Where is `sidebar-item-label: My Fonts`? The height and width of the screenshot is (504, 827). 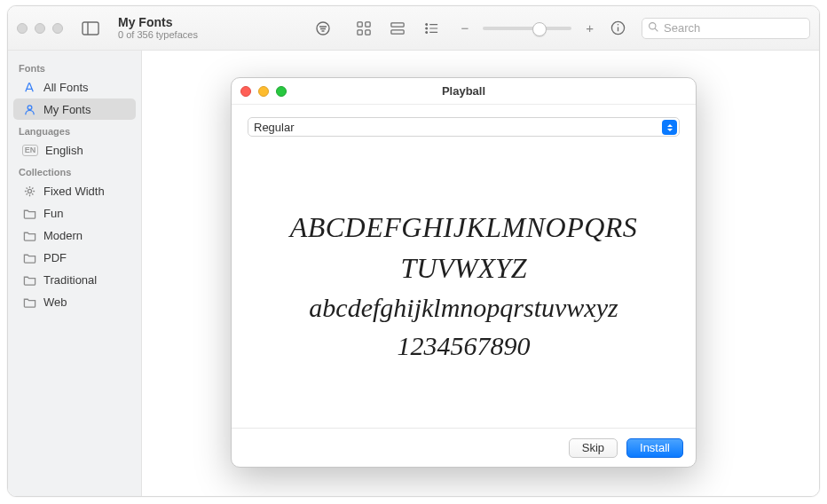
sidebar-item-label: My Fonts is located at coordinates (67, 110).